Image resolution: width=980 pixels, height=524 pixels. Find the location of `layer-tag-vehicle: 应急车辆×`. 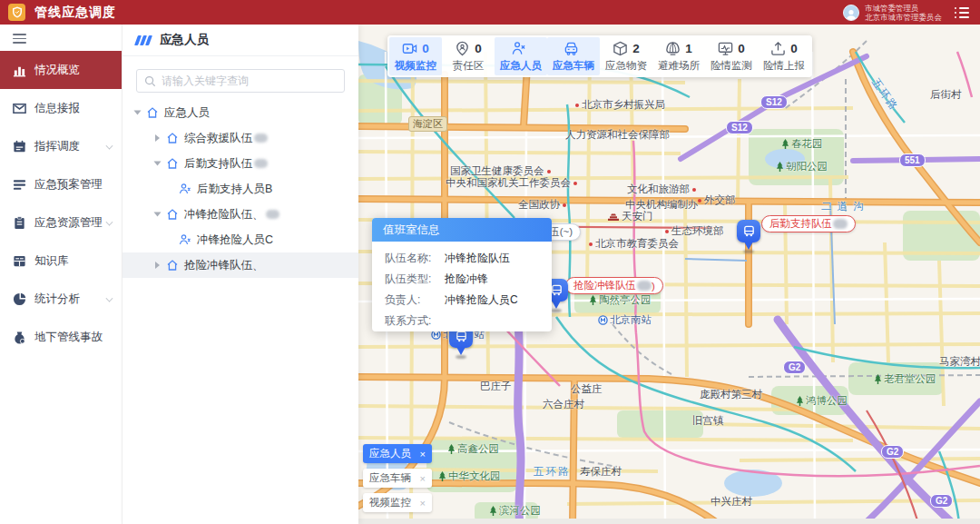

layer-tag-vehicle: 应急车辆× is located at coordinates (397, 478).